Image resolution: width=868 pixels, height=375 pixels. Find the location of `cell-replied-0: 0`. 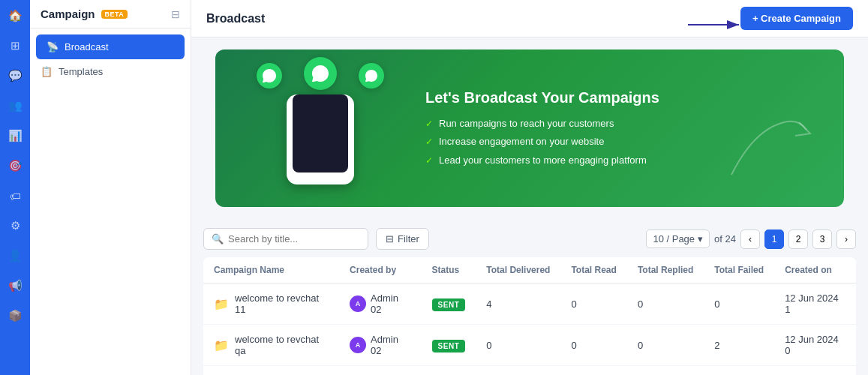

cell-replied-0: 0 is located at coordinates (665, 304).